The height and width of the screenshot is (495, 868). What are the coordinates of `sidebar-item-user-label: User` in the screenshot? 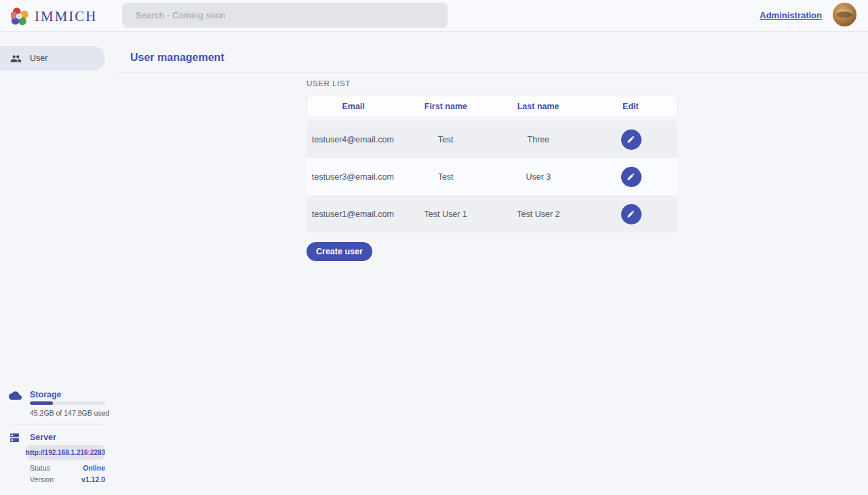 It's located at (39, 58).